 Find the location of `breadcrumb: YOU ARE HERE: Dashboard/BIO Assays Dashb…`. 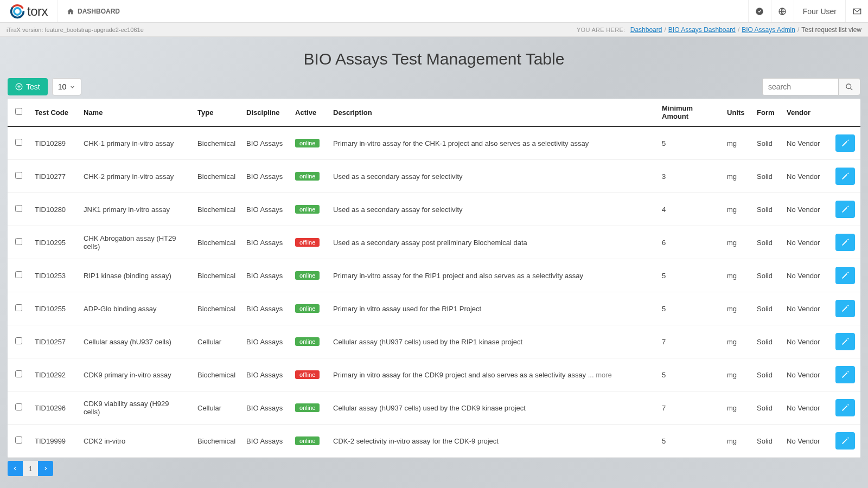

breadcrumb: YOU ARE HERE: Dashboard/BIO Assays Dashb… is located at coordinates (719, 30).